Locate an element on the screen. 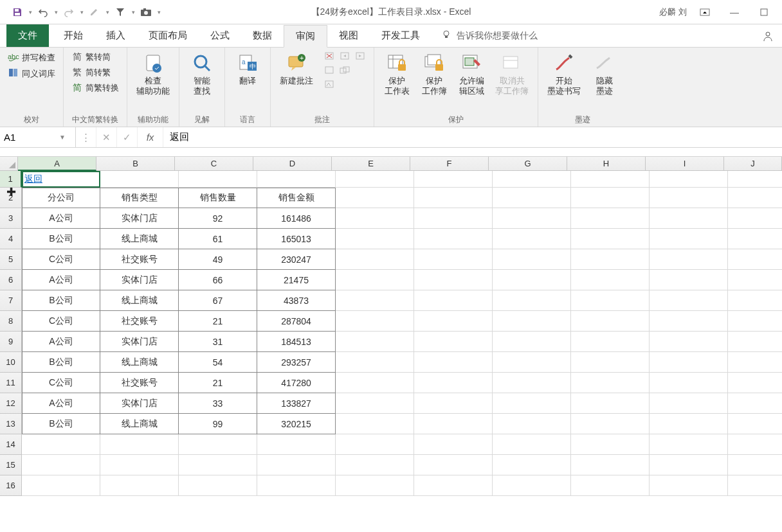  cell-C11: 21 is located at coordinates (218, 383).